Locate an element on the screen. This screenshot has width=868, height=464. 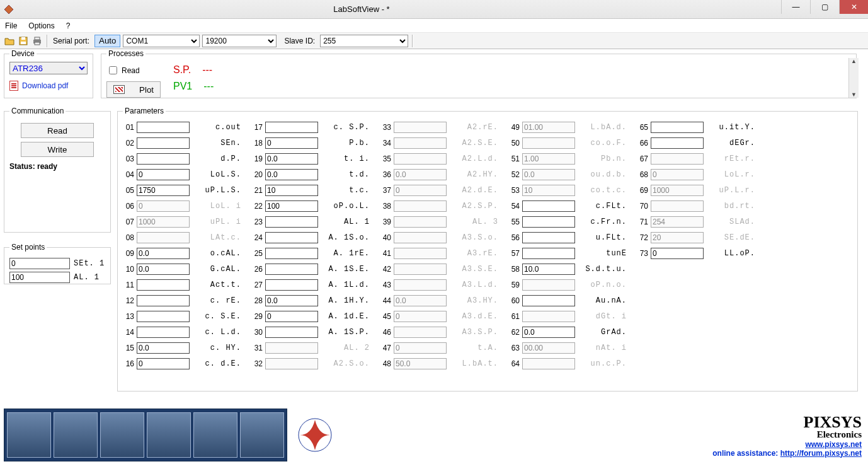
param-25-input is located at coordinates (292, 253).